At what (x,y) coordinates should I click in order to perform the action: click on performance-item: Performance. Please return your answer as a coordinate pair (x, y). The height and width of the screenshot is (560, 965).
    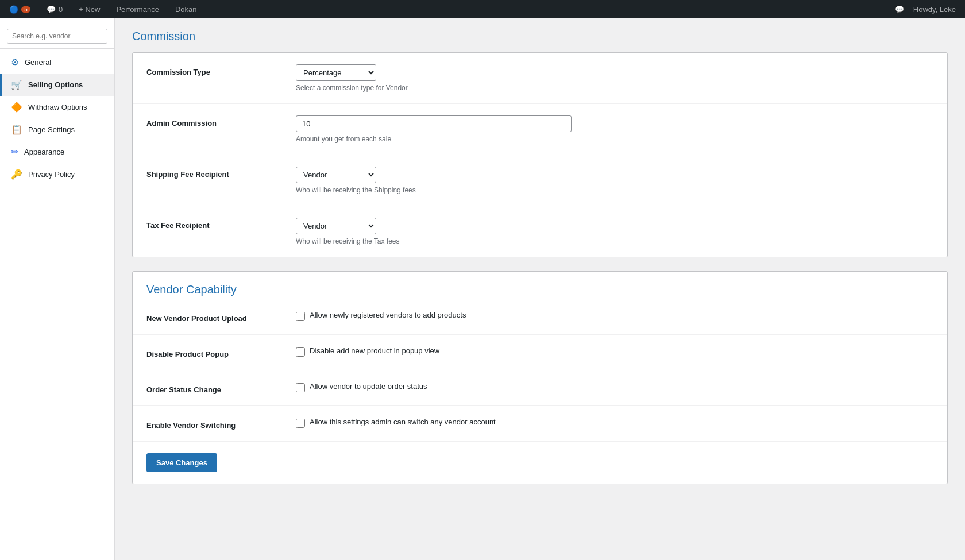
    Looking at the image, I should click on (137, 9).